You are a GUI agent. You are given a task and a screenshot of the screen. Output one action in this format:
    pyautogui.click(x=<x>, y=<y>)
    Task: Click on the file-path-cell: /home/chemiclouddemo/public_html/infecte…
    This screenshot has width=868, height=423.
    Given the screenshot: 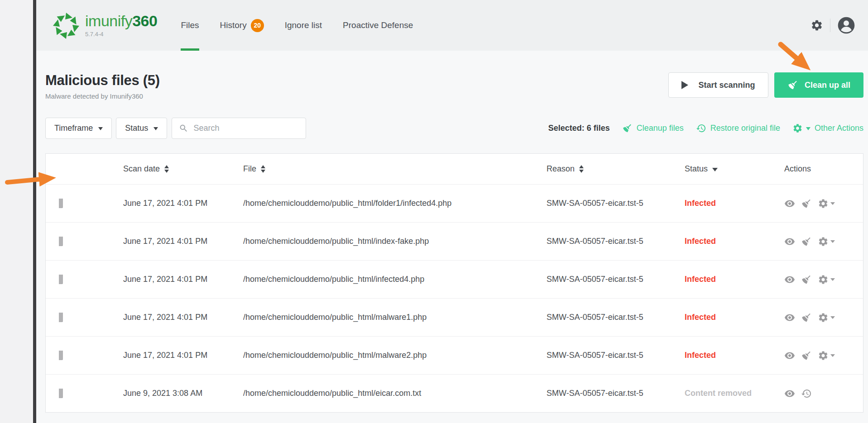 What is the action you would take?
    pyautogui.click(x=395, y=280)
    